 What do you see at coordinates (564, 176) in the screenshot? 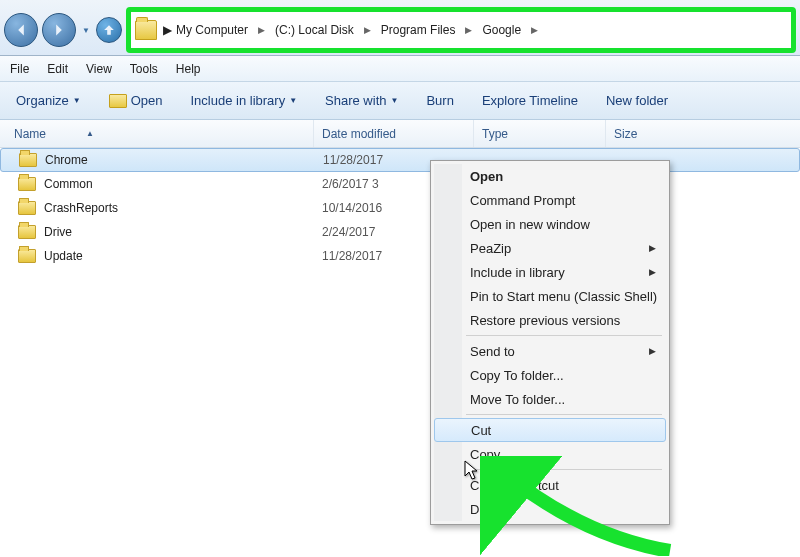
I see `context-open: Open` at bounding box center [564, 176].